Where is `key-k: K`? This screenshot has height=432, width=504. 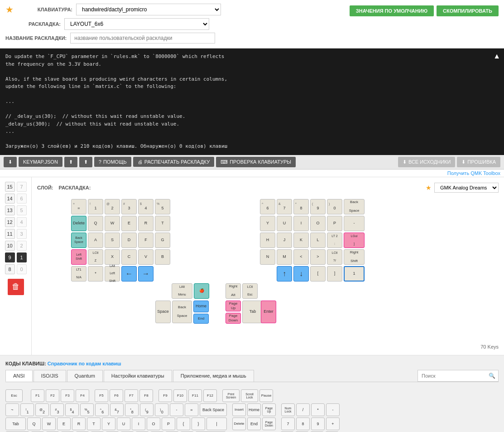 key-k: K is located at coordinates (301, 240).